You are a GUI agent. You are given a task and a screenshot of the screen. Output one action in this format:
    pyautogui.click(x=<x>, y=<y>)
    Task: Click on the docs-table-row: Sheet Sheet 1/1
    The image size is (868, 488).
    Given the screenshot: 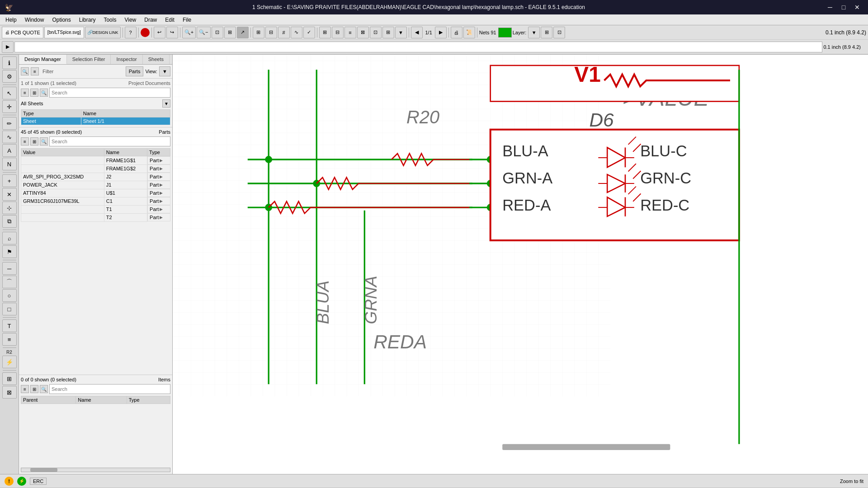 What is the action you would take?
    pyautogui.click(x=96, y=121)
    